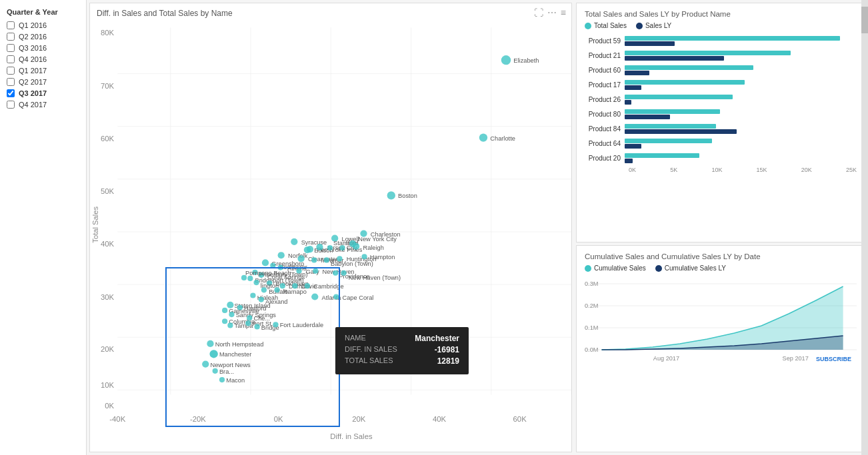  Describe the element at coordinates (721, 320) in the screenshot. I see `cum-chart-svg: 0.3M 0.2M 0.1M 0.0M Aug 2017 Sep 2017` at that location.